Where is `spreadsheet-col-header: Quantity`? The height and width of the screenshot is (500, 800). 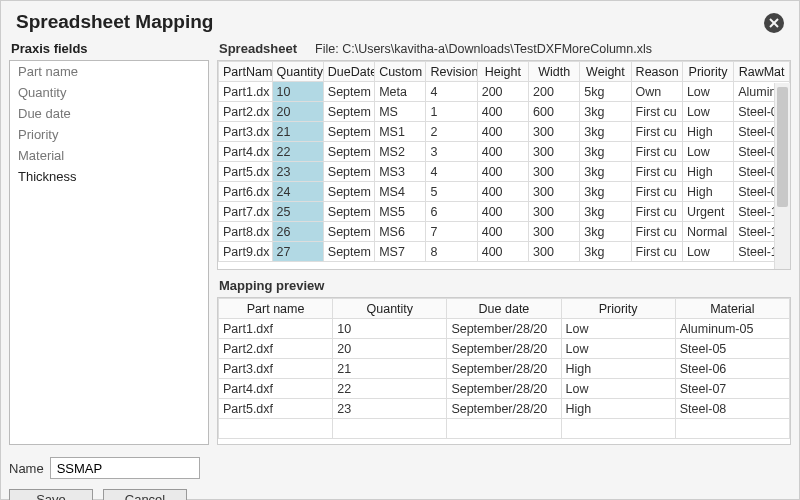 spreadsheet-col-header: Quantity is located at coordinates (298, 72).